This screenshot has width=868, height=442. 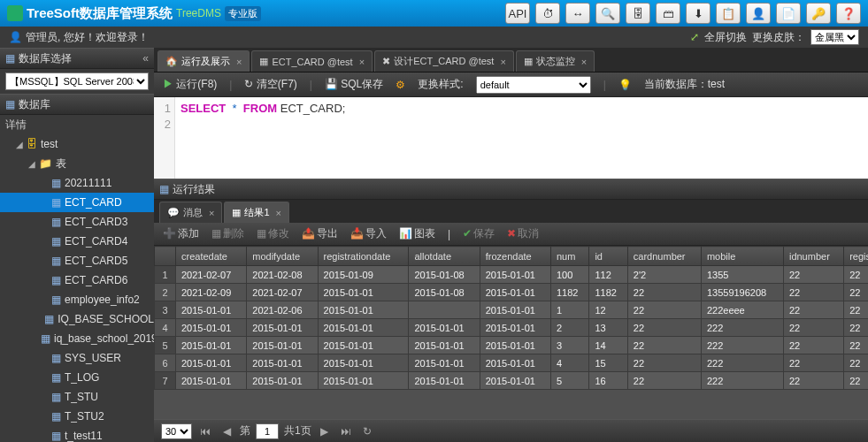 What do you see at coordinates (548, 13) in the screenshot?
I see `header-tool-1: ⏱` at bounding box center [548, 13].